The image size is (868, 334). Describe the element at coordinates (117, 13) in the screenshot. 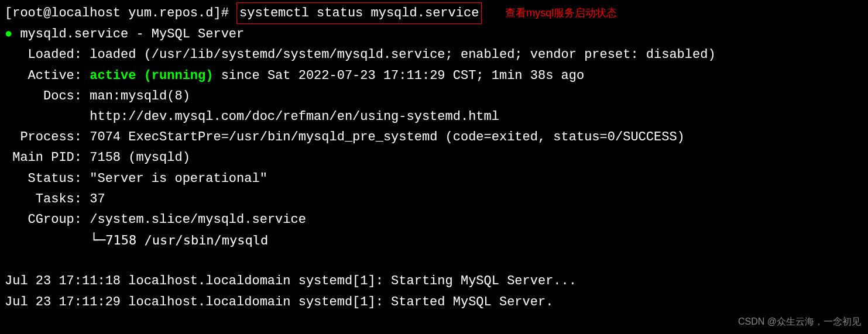

I see `shell-prompt: [root@localhost yum.repos.d]#` at that location.